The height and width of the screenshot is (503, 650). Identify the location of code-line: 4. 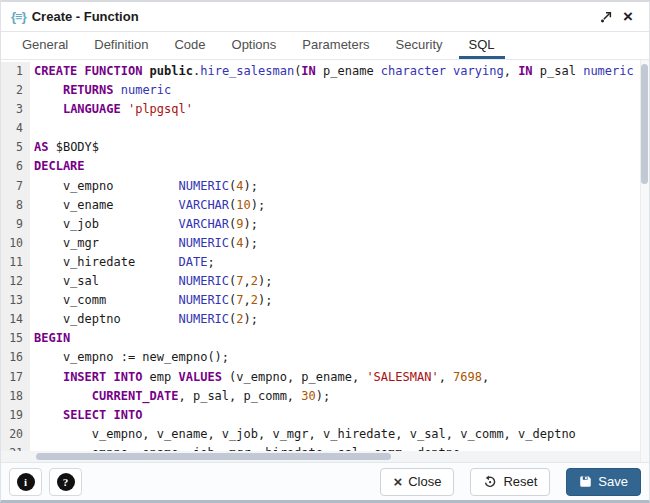
(325, 128).